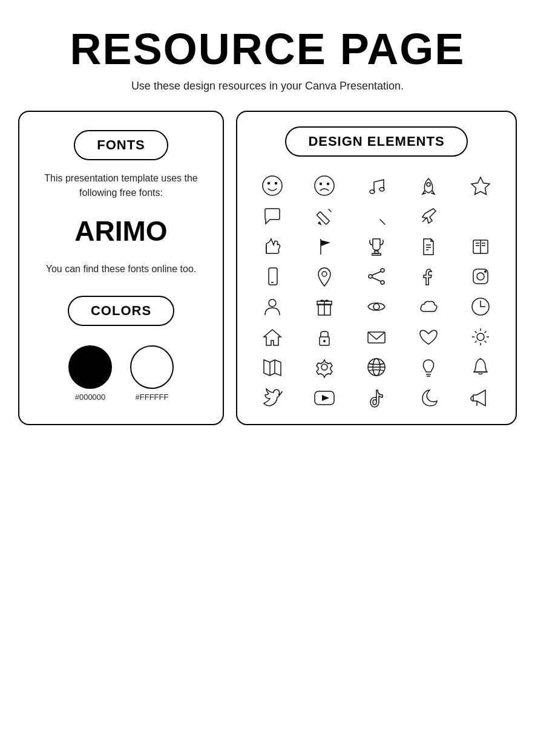 This screenshot has width=535, height=756. I want to click on icon-smiley, so click(272, 186).